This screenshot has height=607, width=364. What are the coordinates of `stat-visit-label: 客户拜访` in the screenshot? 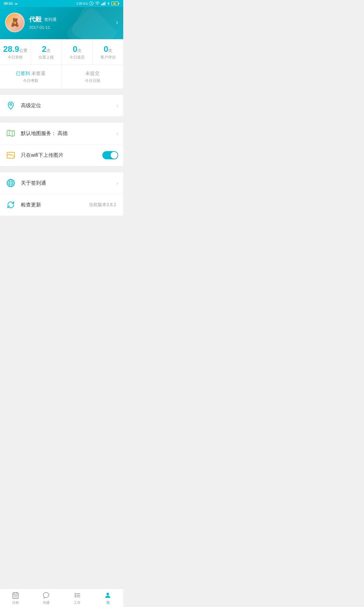 It's located at (108, 58).